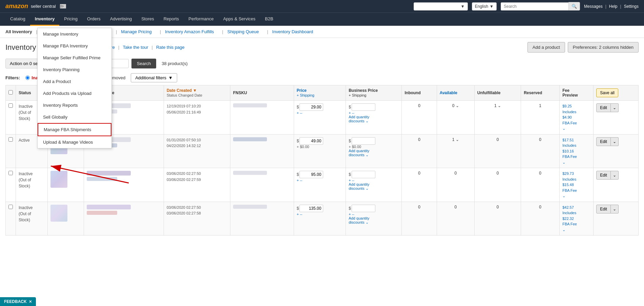 Image resolution: width=644 pixels, height=306 pixels. Describe the element at coordinates (363, 141) in the screenshot. I see `row2-biz-price-field` at that location.